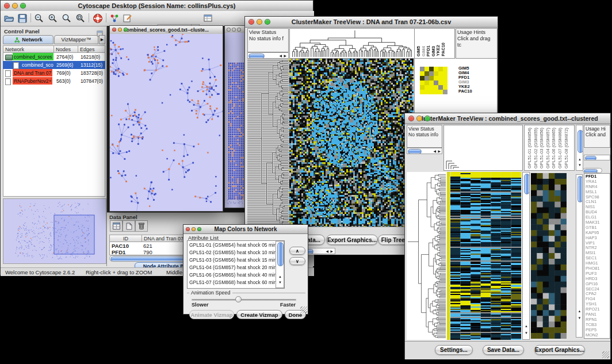 The width and height of the screenshot is (612, 364). Describe the element at coordinates (454, 350) in the screenshot. I see `tv2-settings-button: Settings...` at that location.